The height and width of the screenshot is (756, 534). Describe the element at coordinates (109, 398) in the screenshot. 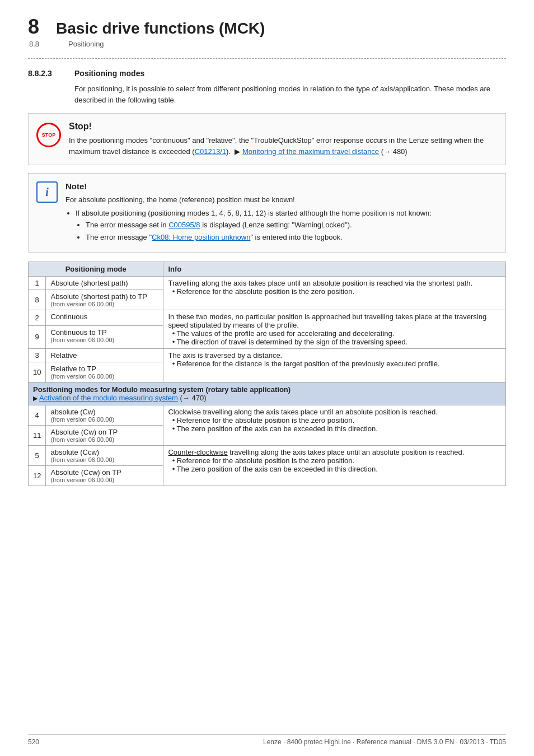

I see `modulo-link: Activation of the modulo measuring syste…` at that location.